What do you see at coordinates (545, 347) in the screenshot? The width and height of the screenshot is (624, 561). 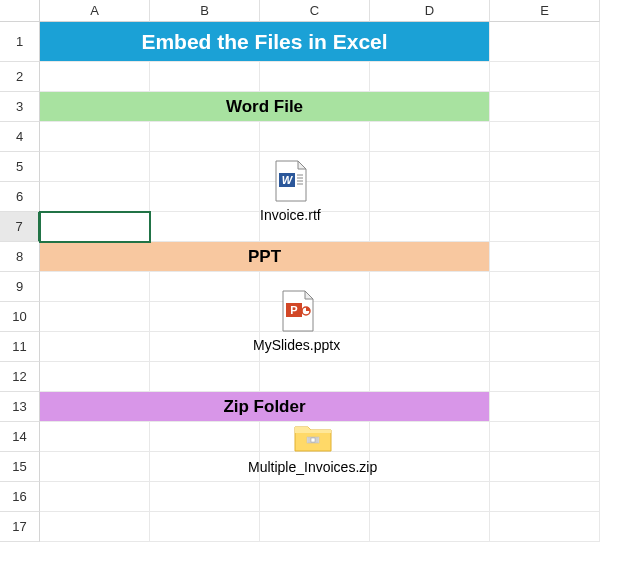 I see `cell-e11` at bounding box center [545, 347].